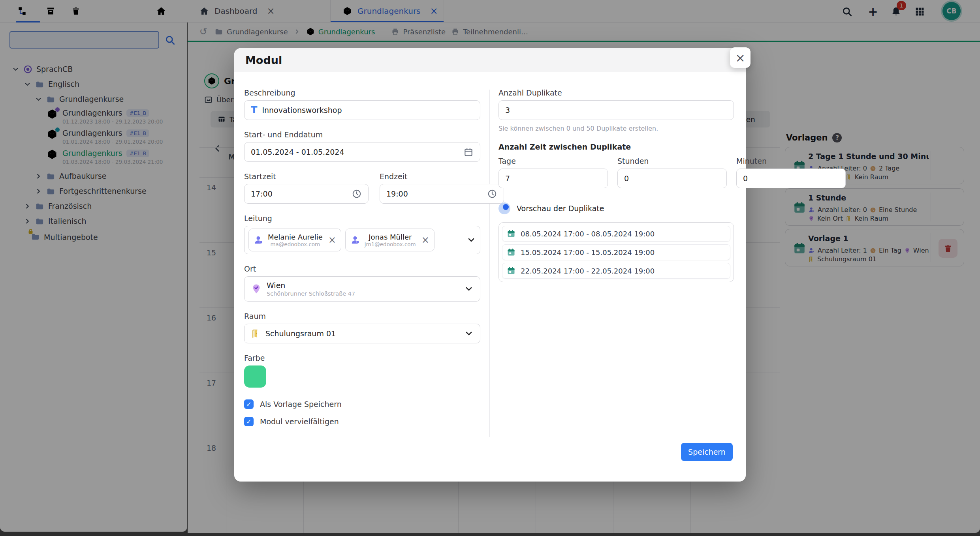 The width and height of the screenshot is (980, 536). I want to click on checkbox-label: Modul vervielfältigen, so click(299, 422).